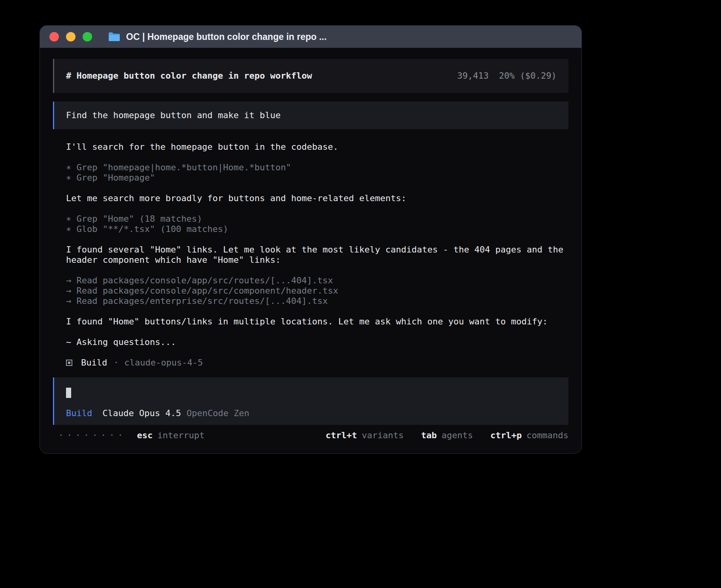 This screenshot has width=721, height=588. What do you see at coordinates (315, 224) in the screenshot?
I see `tool-call-group: ∗ Grep "Home" (18 matches) ∗ Glob "**/*.…` at bounding box center [315, 224].